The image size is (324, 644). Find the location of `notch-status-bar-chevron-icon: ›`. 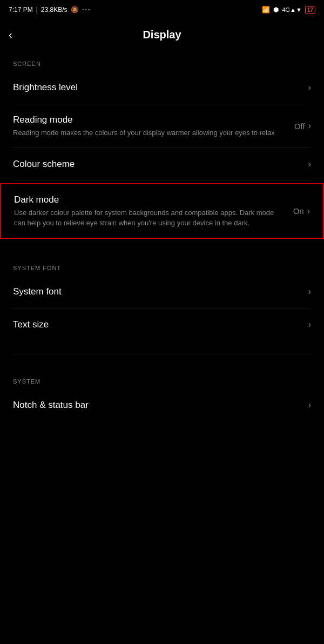

notch-status-bar-chevron-icon: › is located at coordinates (310, 405).